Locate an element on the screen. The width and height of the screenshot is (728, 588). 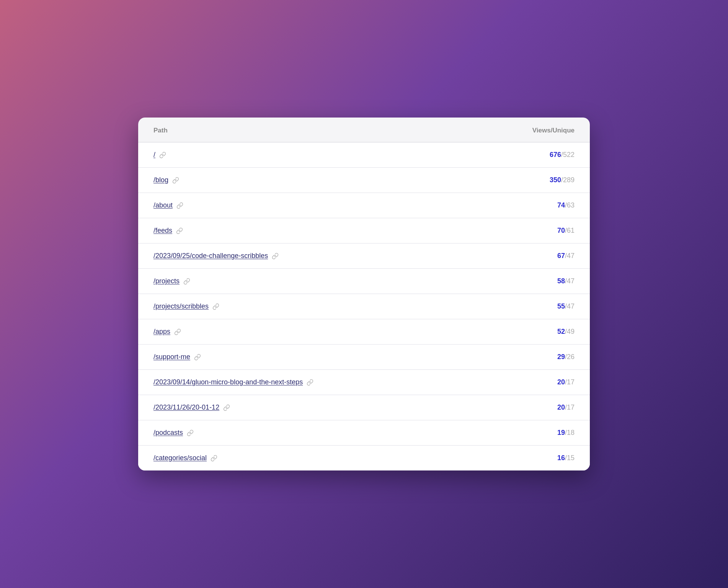
table-row: /about 74 / 63 is located at coordinates (364, 206).